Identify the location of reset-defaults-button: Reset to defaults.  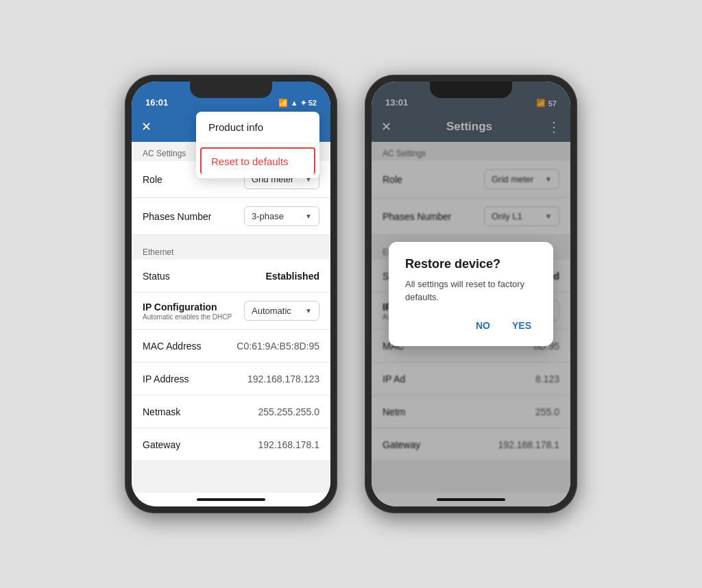
(258, 160).